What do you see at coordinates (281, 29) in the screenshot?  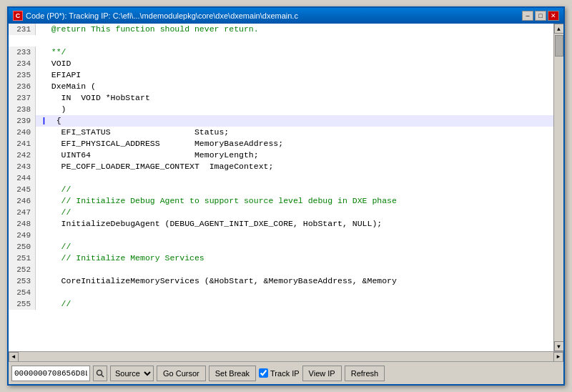 I see `table-row: 231 @return This function should never r…` at bounding box center [281, 29].